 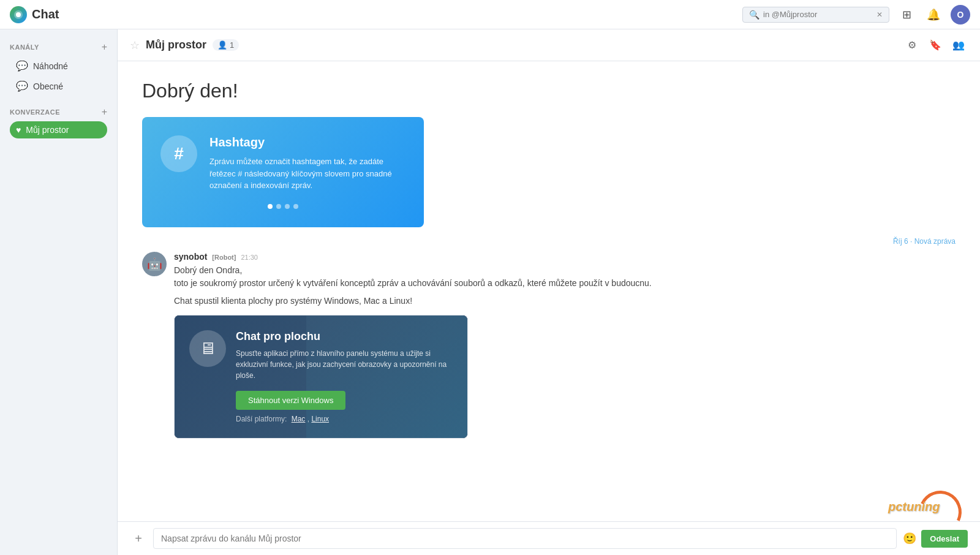 I want to click on welcome-title: Dobrý den!, so click(x=549, y=91).